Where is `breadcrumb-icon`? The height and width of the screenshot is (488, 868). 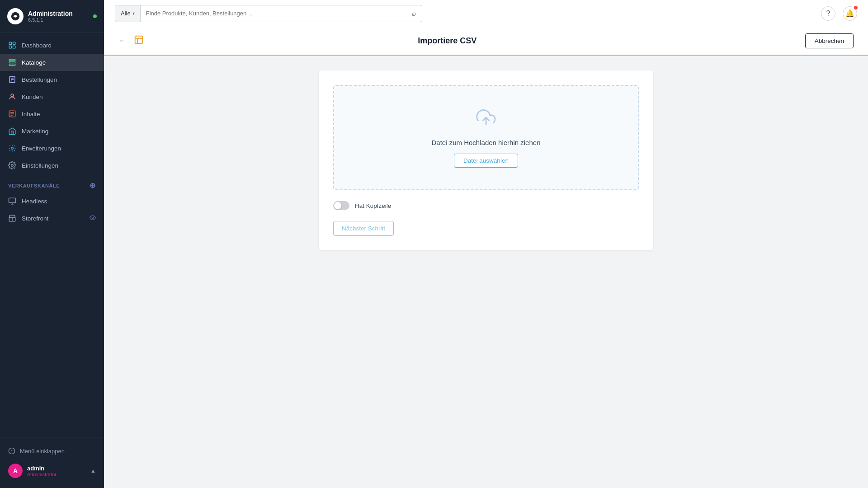
breadcrumb-icon is located at coordinates (139, 41).